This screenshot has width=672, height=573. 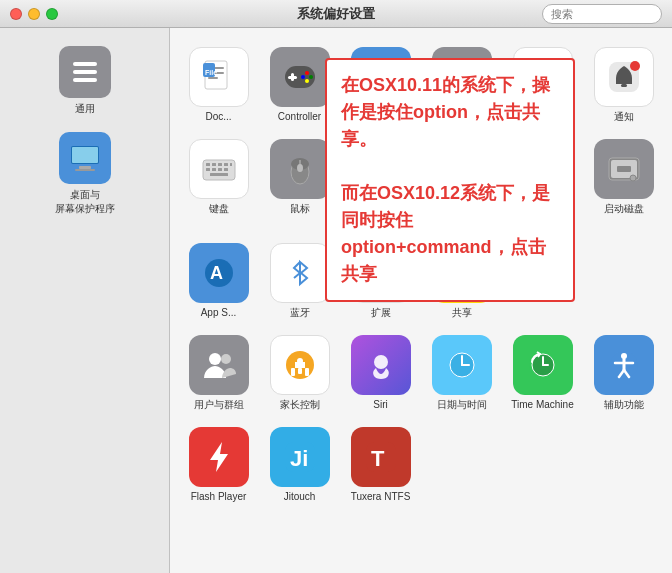 I want to click on bluetooth-icon, so click(x=300, y=273).